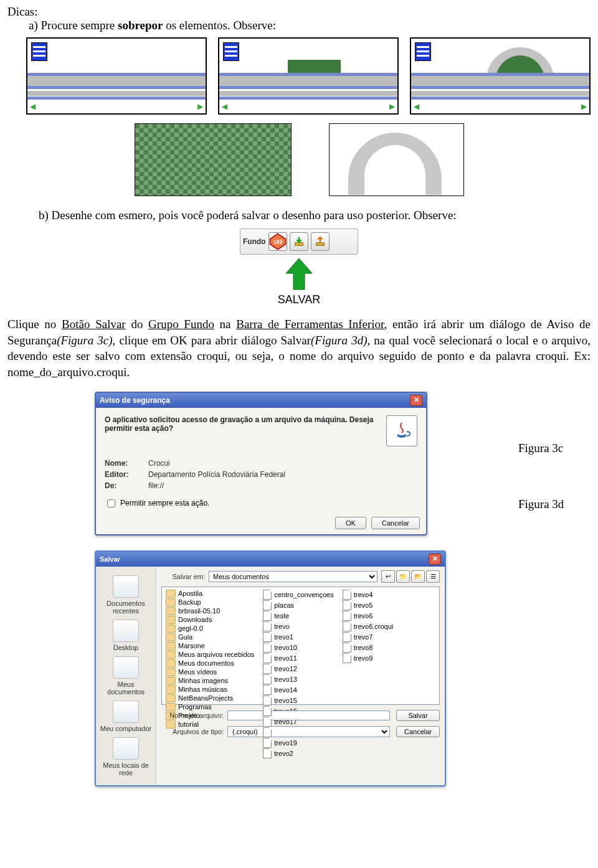 Image resolution: width=598 pixels, height=868 pixels. Describe the element at coordinates (339, 340) in the screenshot. I see `para-i2: (Figura 3d)` at that location.